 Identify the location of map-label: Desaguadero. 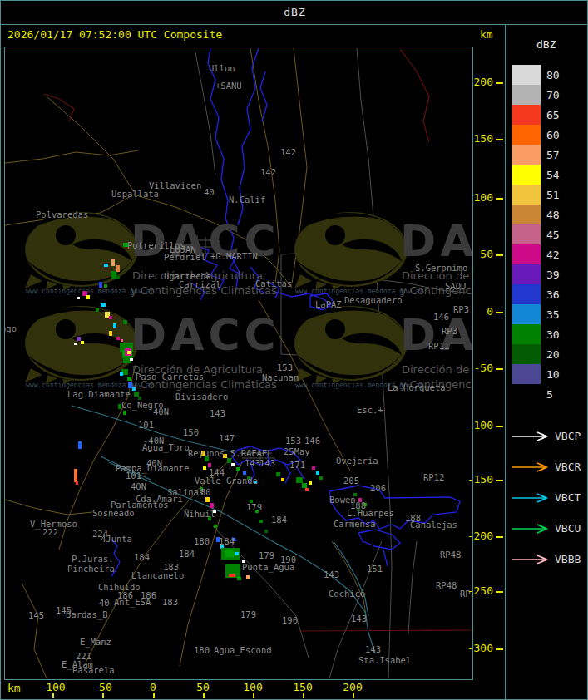
(373, 301).